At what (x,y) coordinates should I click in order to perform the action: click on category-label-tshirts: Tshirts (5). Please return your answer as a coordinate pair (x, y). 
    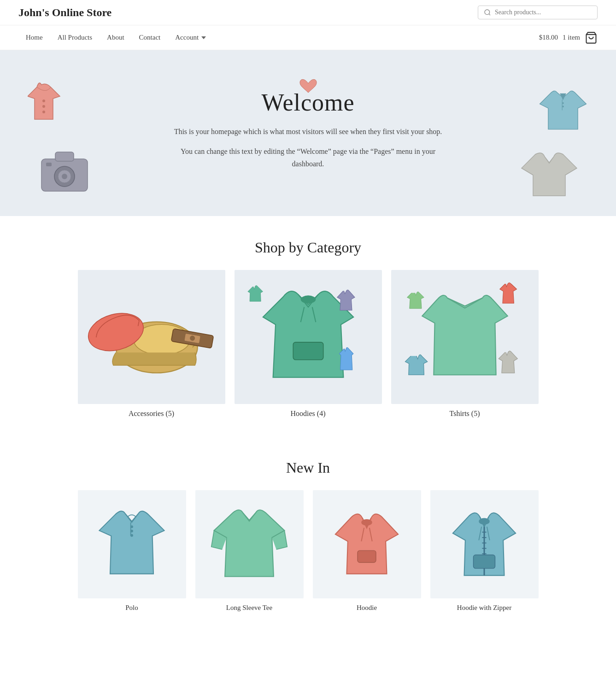
    Looking at the image, I should click on (465, 414).